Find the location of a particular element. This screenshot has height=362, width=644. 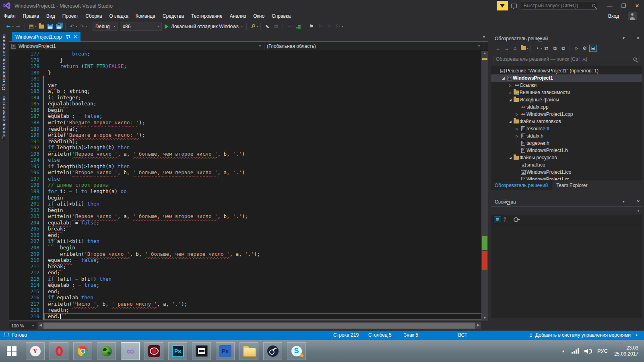

navigate-cursor-icon: ⬉ is located at coordinates (267, 27).